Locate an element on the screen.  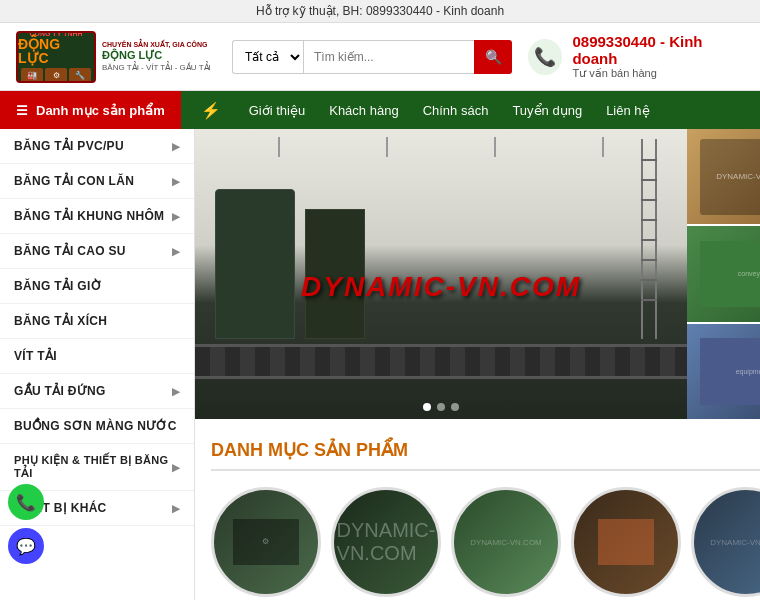
nav-link-recruitment: Tuyển dụng is located at coordinates (547, 110).